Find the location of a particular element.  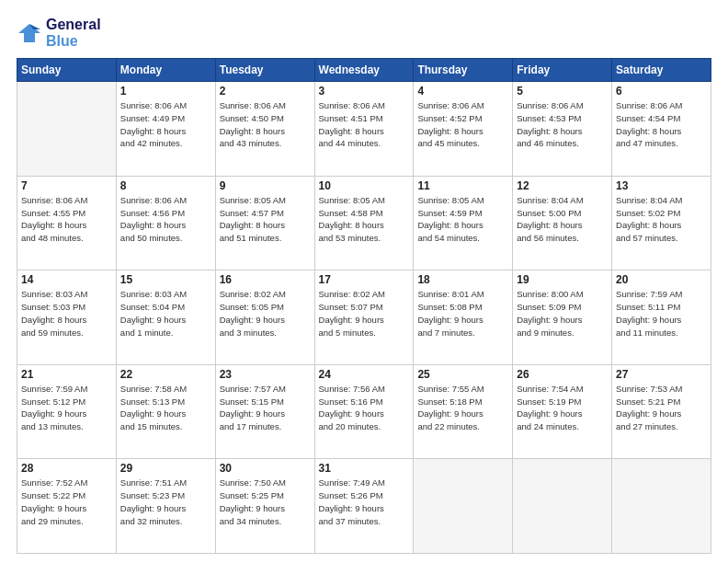

day-number: 23 is located at coordinates (265, 374).